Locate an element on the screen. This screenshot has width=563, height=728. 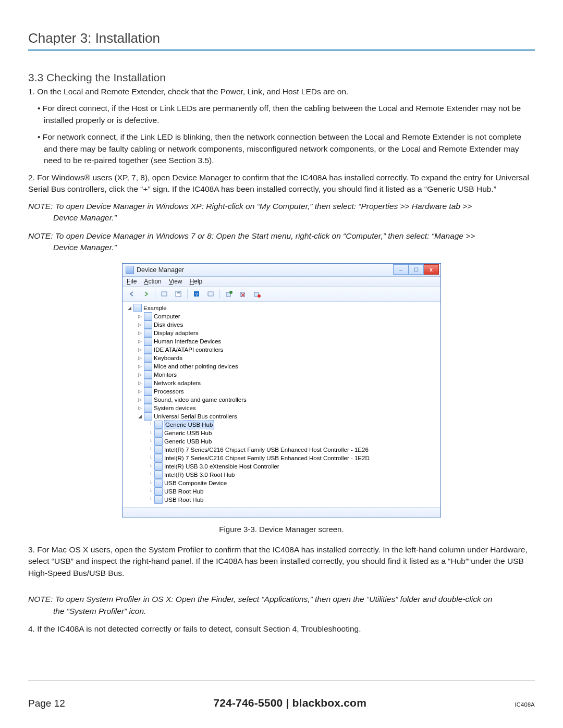
statusbar-grip is located at coordinates (401, 512).